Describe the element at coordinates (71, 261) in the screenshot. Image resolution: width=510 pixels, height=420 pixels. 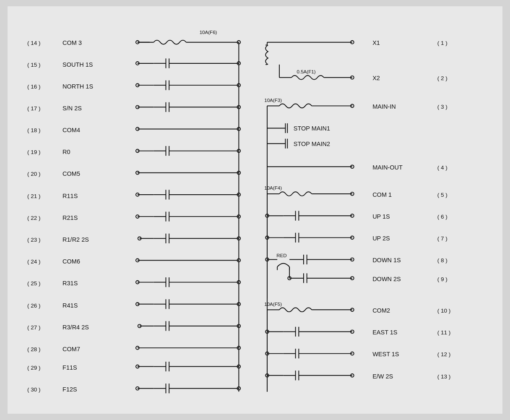
I see `row-24-label: COM6` at that location.